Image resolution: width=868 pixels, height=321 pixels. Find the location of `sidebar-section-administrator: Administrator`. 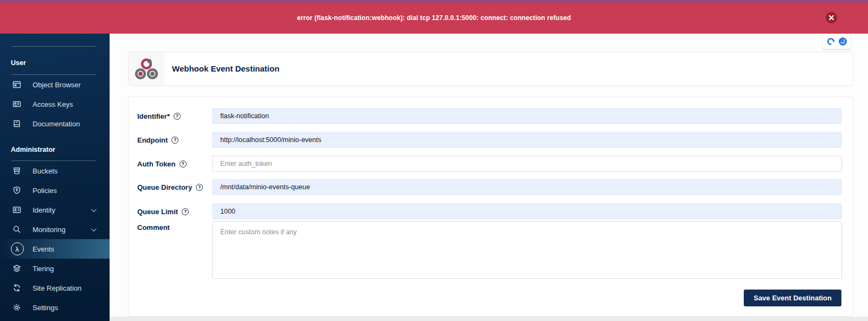

sidebar-section-administrator: Administrator is located at coordinates (55, 150).